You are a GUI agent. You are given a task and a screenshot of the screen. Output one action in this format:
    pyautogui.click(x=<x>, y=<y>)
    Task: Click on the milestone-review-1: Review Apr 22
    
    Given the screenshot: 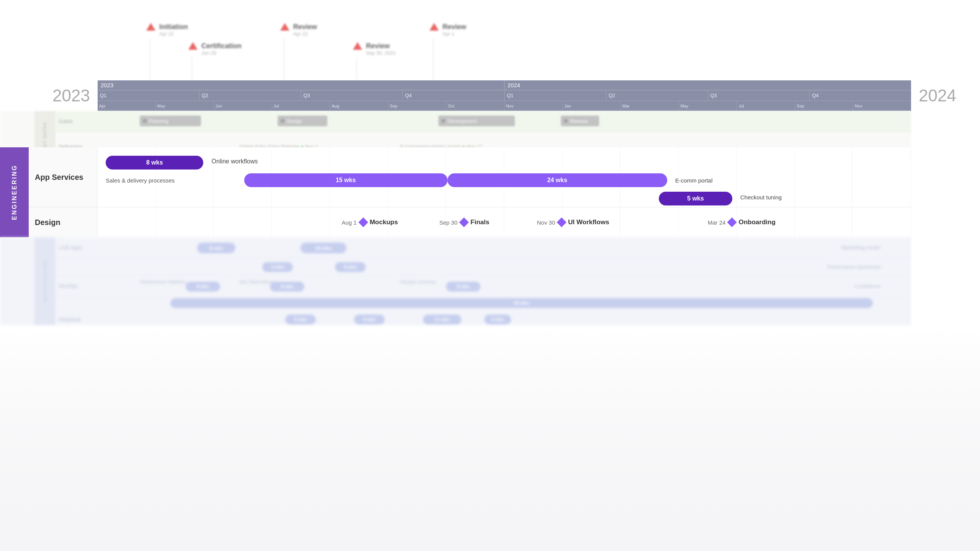 What is the action you would take?
    pyautogui.click(x=298, y=54)
    